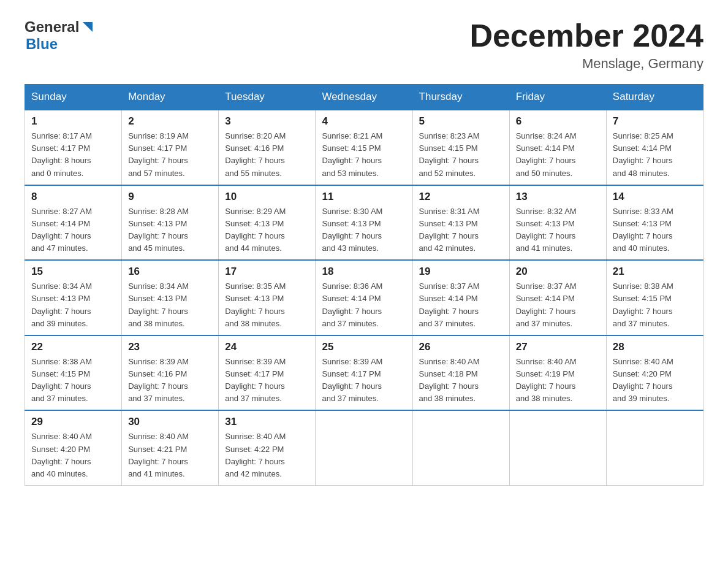 Image resolution: width=728 pixels, height=563 pixels. I want to click on day-number: 24, so click(267, 347).